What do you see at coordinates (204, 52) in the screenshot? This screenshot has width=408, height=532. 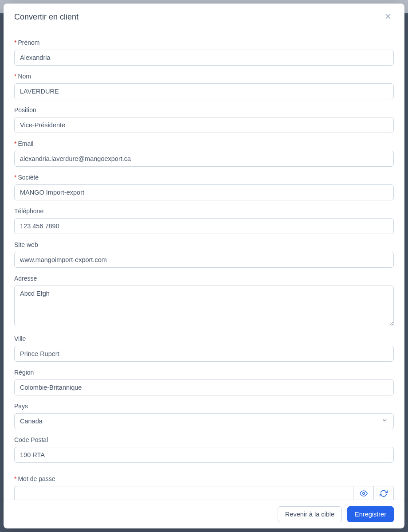 I see `field-firstname: *Prénom` at bounding box center [204, 52].